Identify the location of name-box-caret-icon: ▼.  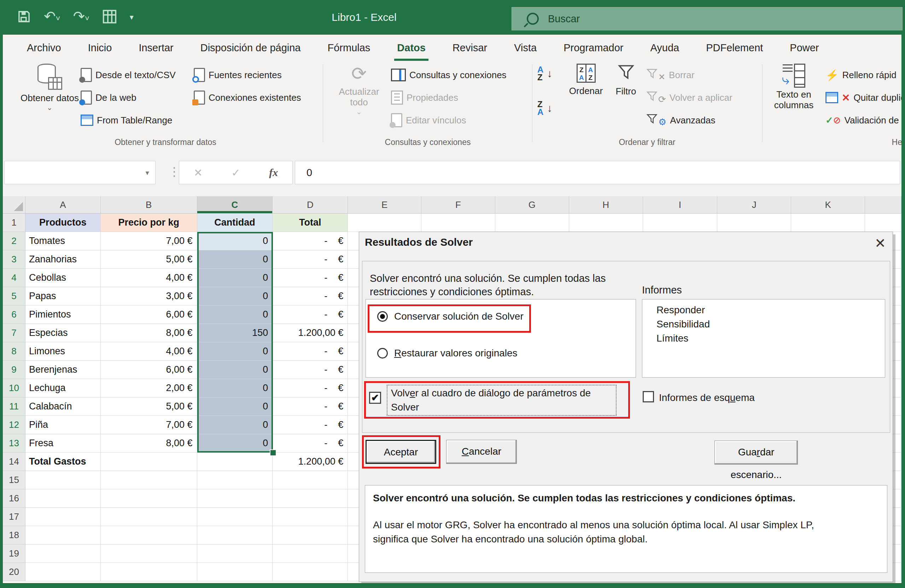
(147, 173).